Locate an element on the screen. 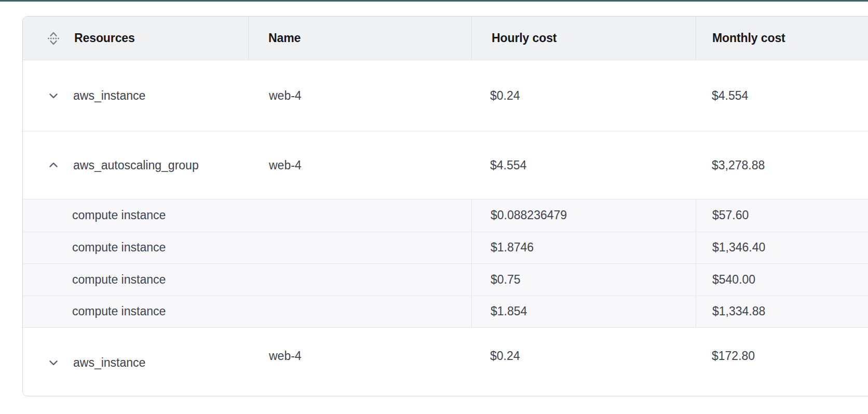  subresource-row: compute instance $1.8746 $1,346.40 is located at coordinates (445, 248).